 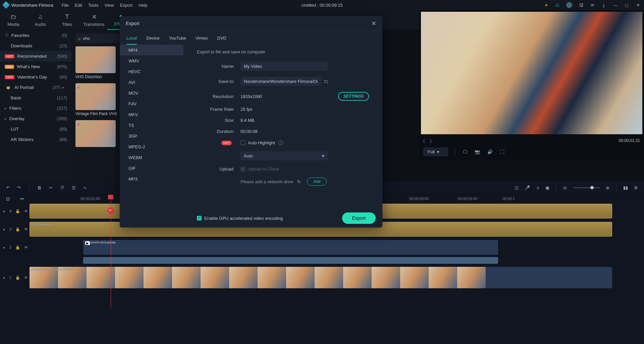 What do you see at coordinates (62, 188) in the screenshot?
I see `speed-icon: ⏱` at bounding box center [62, 188].